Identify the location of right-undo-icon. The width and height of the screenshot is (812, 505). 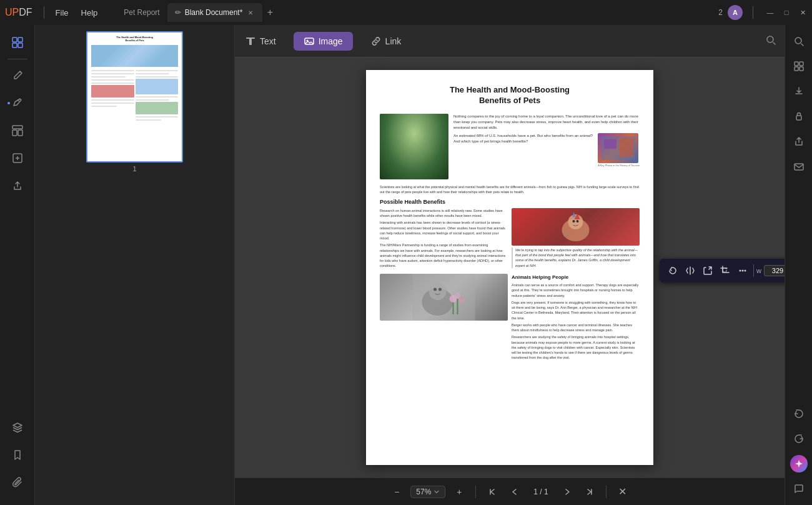
(799, 414).